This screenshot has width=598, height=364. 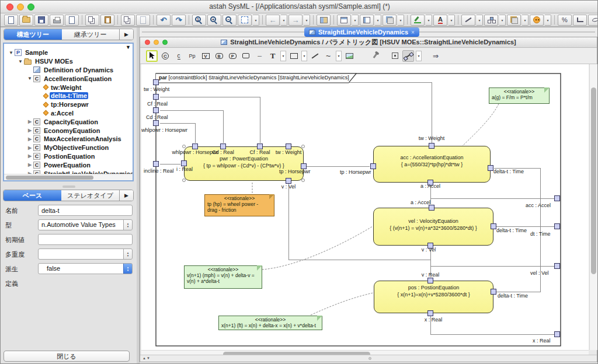 I want to click on print-preview-button, so click(x=72, y=20).